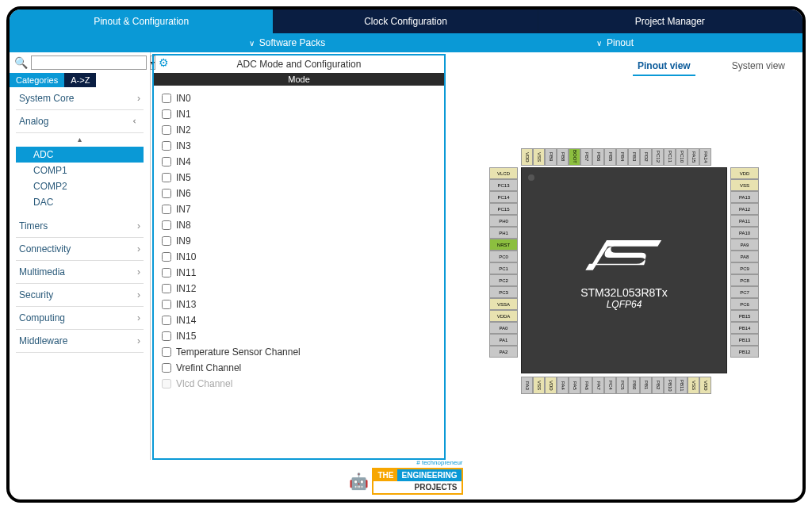 The width and height of the screenshot is (812, 509). I want to click on pin-boot: BOOT, so click(574, 157).